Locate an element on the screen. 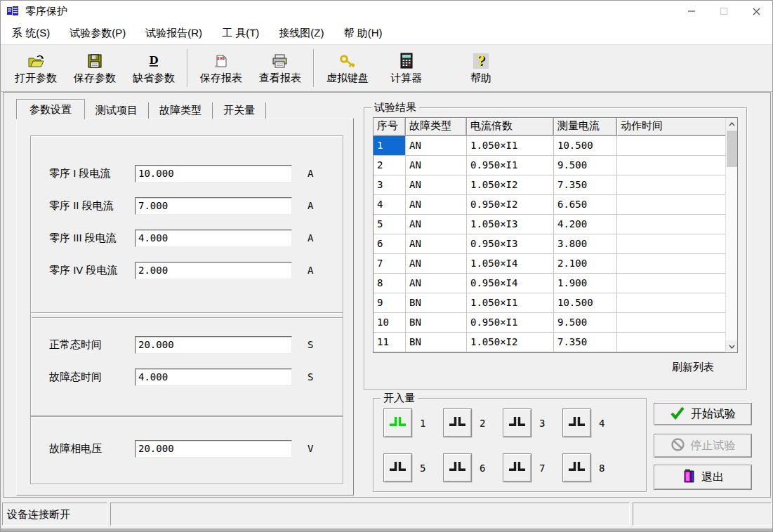 The height and width of the screenshot is (532, 773). table-cell: 4 is located at coordinates (390, 205).